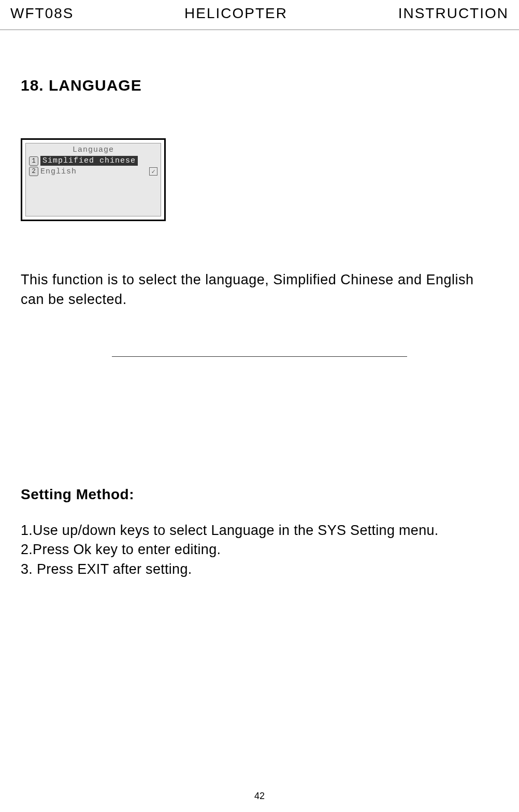 The width and height of the screenshot is (519, 812). Describe the element at coordinates (93, 161) in the screenshot. I see `lcd-row-1: 1 Simplified chinese` at that location.